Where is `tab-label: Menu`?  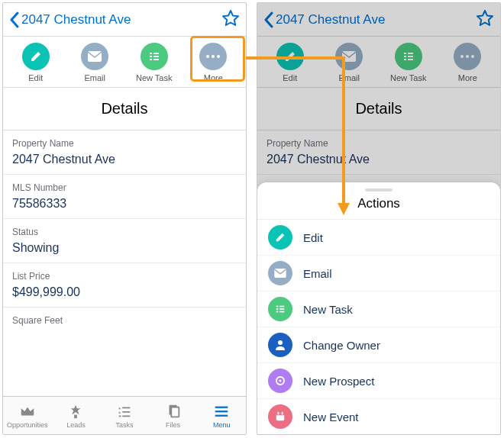 tab-label: Menu is located at coordinates (221, 425).